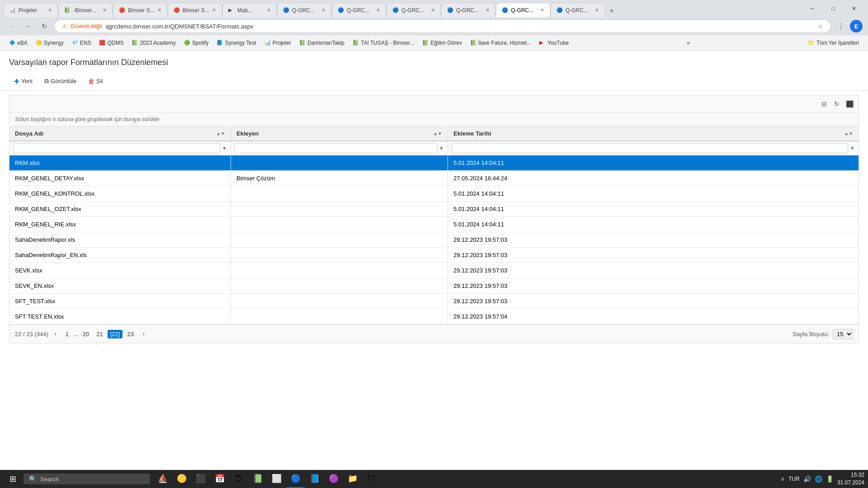  What do you see at coordinates (85, 10) in the screenshot?
I see `tab-bimser1: 📗 -Bimser... ✕` at bounding box center [85, 10].